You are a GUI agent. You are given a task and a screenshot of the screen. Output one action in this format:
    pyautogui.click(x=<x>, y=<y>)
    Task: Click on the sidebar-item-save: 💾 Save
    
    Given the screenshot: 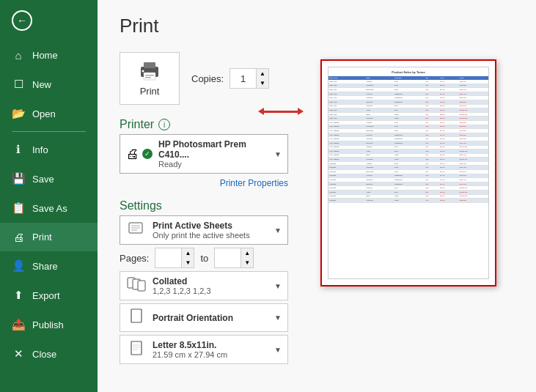 What is the action you would take?
    pyautogui.click(x=48, y=179)
    